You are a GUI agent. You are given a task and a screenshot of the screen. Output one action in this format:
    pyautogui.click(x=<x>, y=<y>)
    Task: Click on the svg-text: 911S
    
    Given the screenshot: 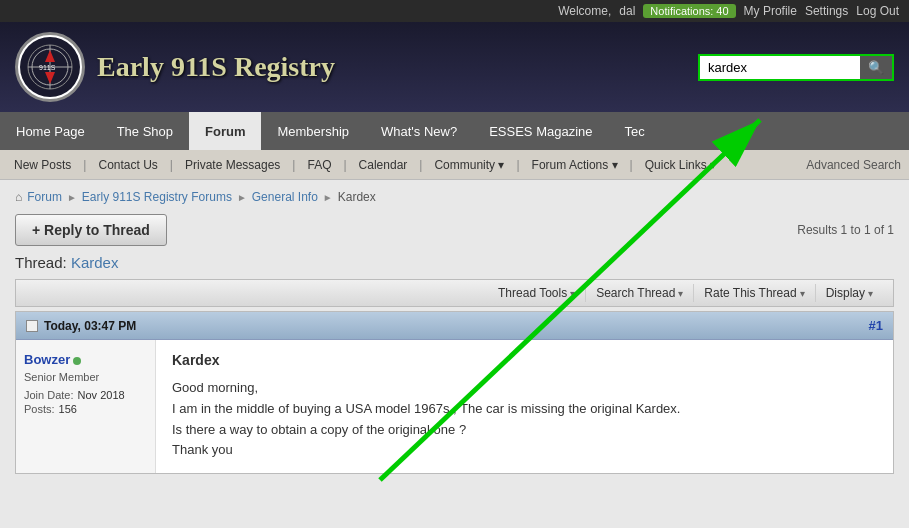 What is the action you would take?
    pyautogui.click(x=48, y=68)
    